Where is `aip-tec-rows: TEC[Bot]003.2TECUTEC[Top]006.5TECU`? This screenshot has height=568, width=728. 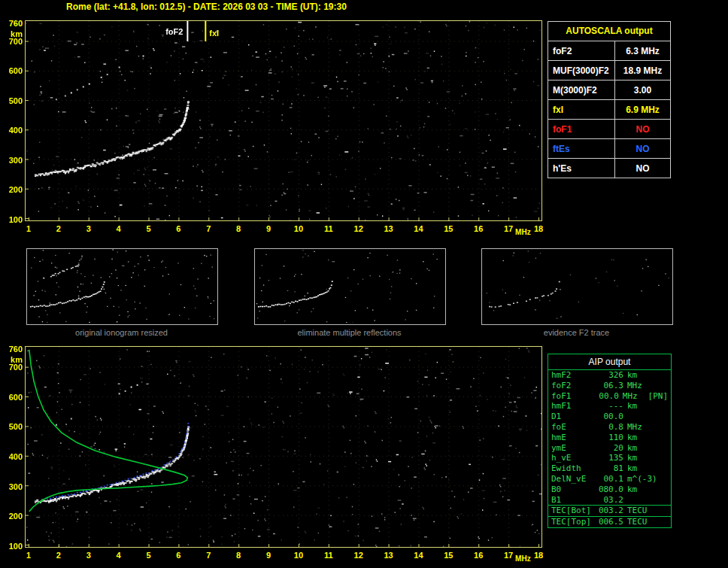 aip-tec-rows: TEC[Bot]003.2TECUTEC[Top]006.5TECU is located at coordinates (609, 516).